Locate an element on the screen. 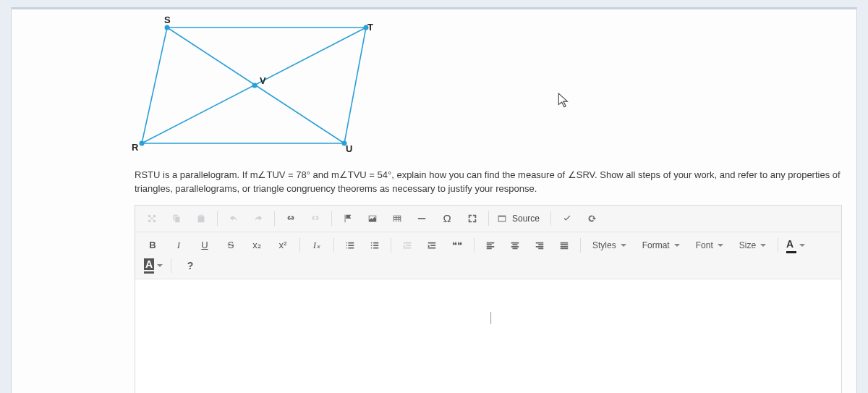 The width and height of the screenshot is (868, 393). unlink-icon is located at coordinates (315, 219).